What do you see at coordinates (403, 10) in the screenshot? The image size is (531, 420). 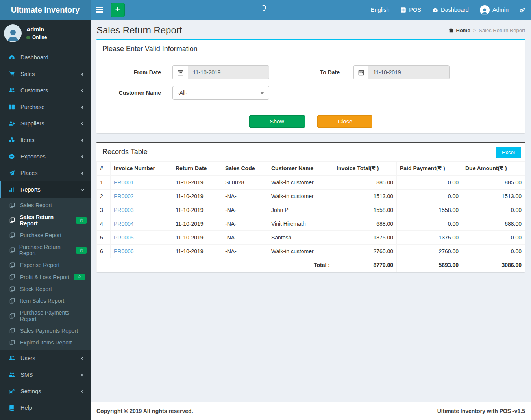 I see `plus-square-icon` at bounding box center [403, 10].